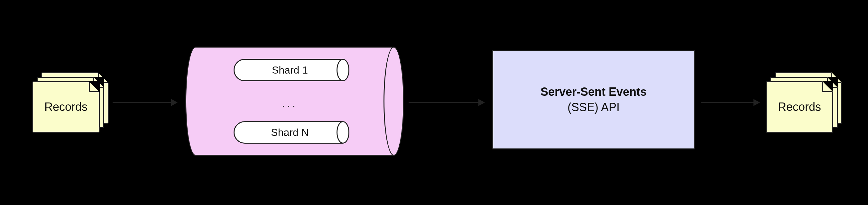 The width and height of the screenshot is (868, 205). What do you see at coordinates (291, 133) in the screenshot?
I see `shard: Shard N` at bounding box center [291, 133].